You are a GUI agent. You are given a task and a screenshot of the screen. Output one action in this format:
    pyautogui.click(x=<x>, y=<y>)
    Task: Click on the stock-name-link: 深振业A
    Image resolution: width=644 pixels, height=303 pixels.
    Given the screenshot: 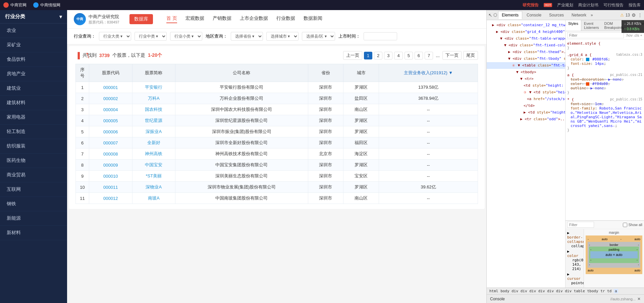 What is the action you would take?
    pyautogui.click(x=154, y=132)
    